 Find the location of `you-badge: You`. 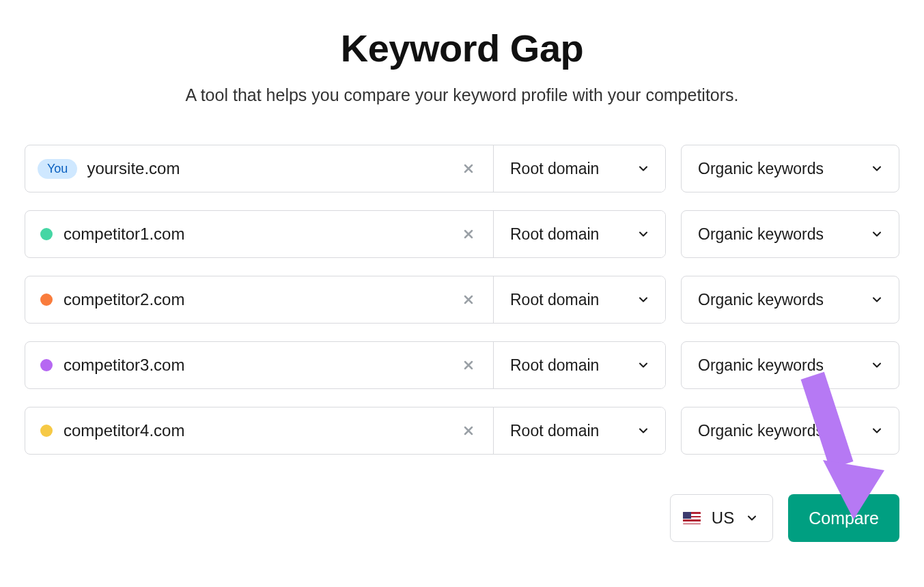

you-badge: You is located at coordinates (57, 169).